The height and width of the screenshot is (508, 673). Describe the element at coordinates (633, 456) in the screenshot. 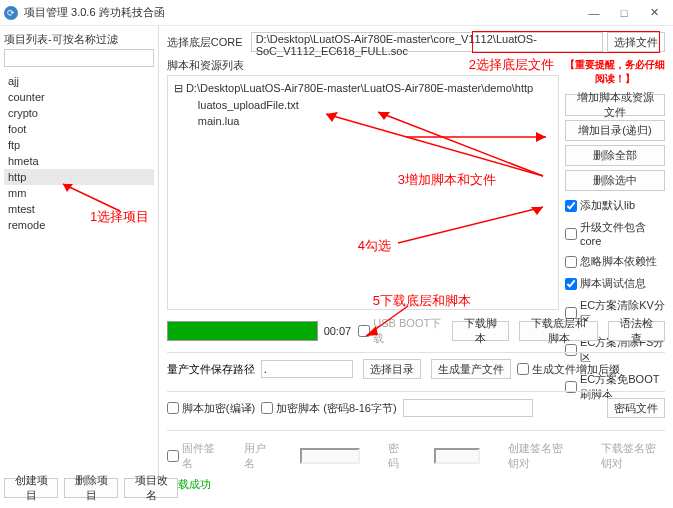

I see `download-key-label: 下载签名密钥对` at that location.